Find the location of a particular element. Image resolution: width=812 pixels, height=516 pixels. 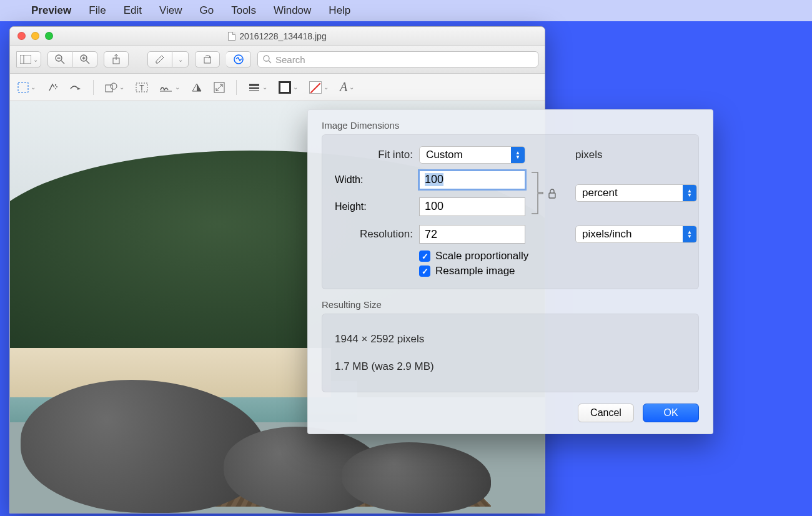

menu-app: Preview is located at coordinates (51, 11).